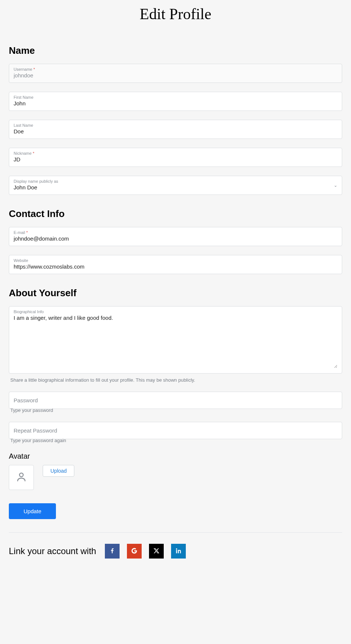 The image size is (351, 644). What do you see at coordinates (176, 456) in the screenshot?
I see `avatar-heading: Avatar` at bounding box center [176, 456].